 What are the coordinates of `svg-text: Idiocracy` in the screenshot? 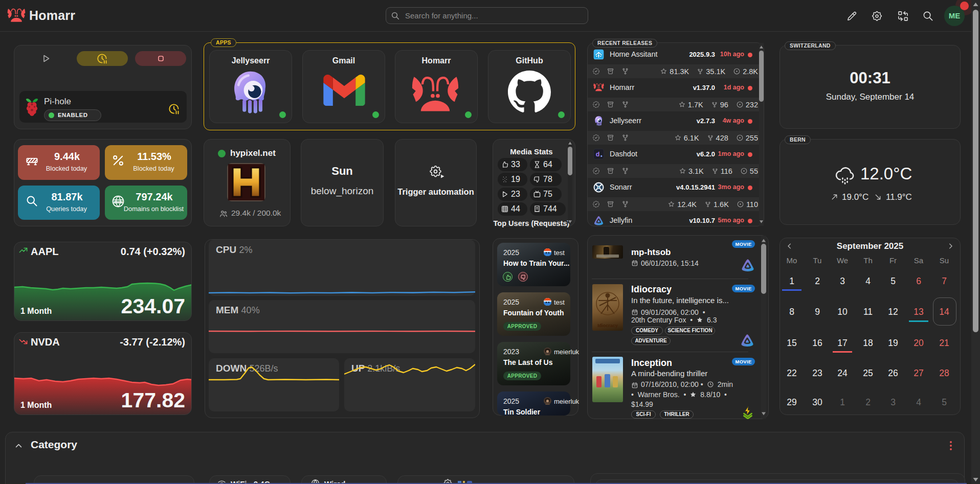 It's located at (608, 326).